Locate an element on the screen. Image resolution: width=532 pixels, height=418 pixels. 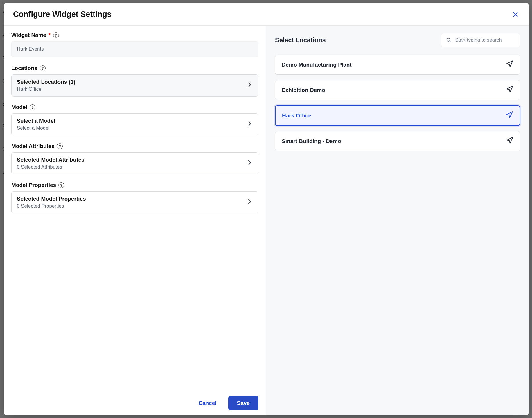
selected-locations-card: Selected Locations (1) Hark Office is located at coordinates (135, 85).